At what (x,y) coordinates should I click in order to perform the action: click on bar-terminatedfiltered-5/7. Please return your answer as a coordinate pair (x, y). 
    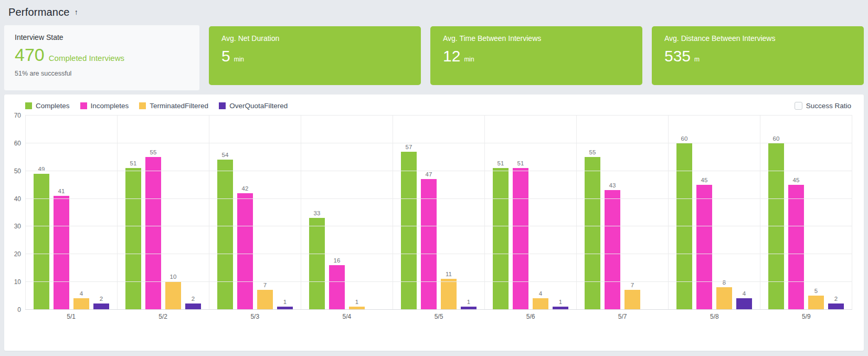
    Looking at the image, I should click on (632, 299).